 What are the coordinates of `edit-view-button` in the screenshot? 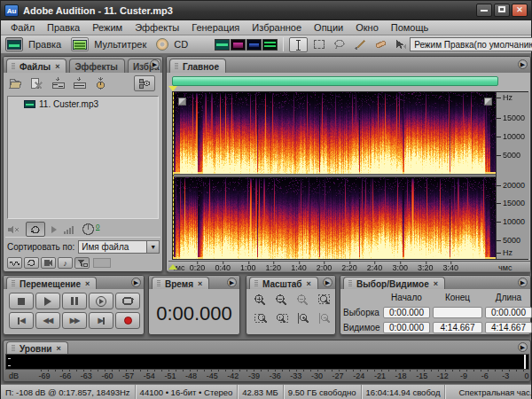 It's located at (14, 44).